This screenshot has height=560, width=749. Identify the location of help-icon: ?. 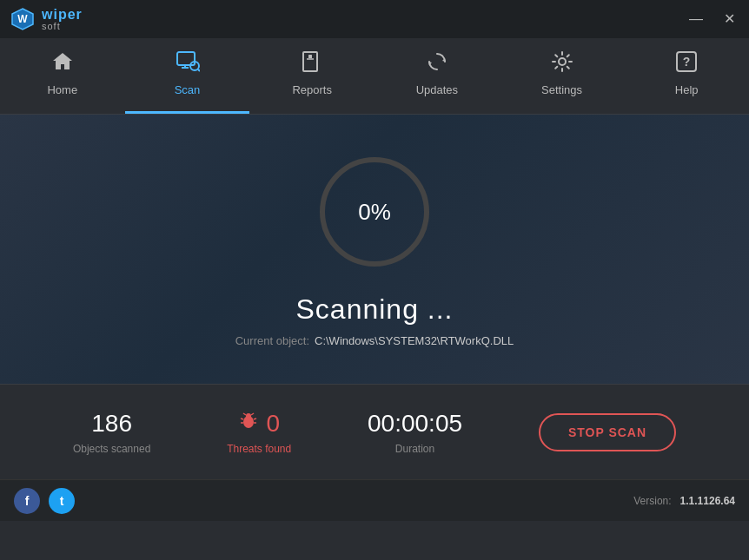
(686, 64).